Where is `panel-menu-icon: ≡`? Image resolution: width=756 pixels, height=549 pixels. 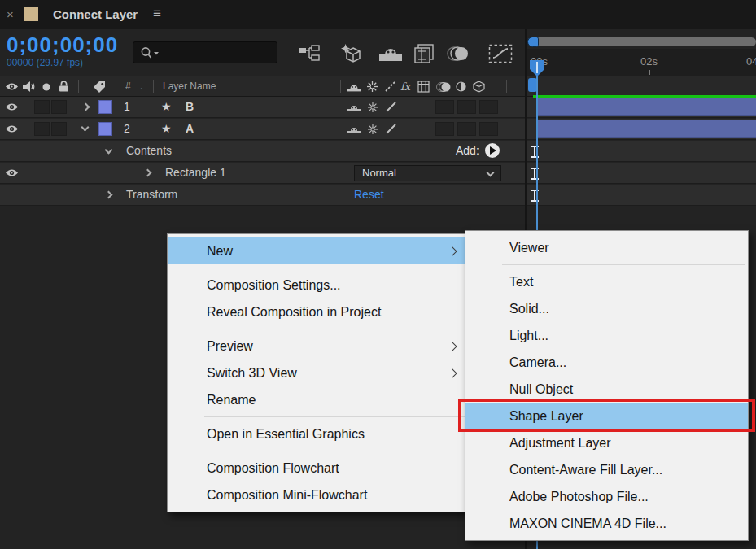 panel-menu-icon: ≡ is located at coordinates (157, 14).